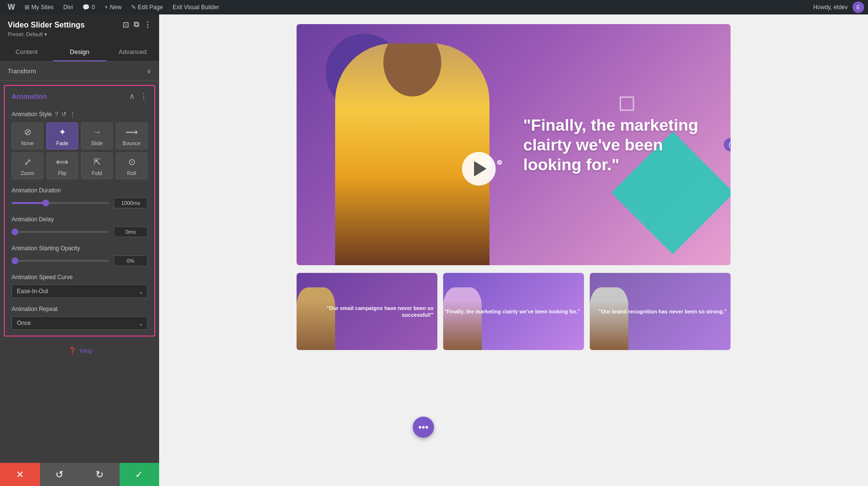 Image resolution: width=868 pixels, height=486 pixels. Describe the element at coordinates (132, 136) in the screenshot. I see `style-bounce: ⟿ Bounce` at that location.